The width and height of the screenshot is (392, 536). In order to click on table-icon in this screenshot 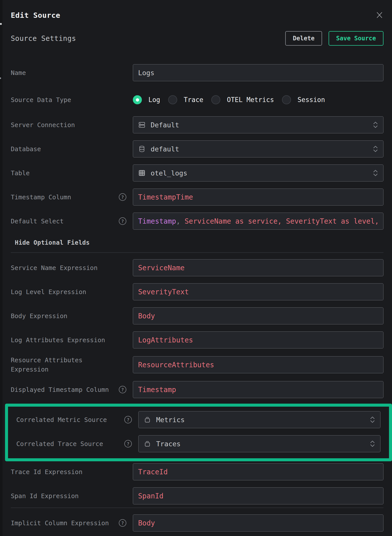, I will do `click(142, 173)`.